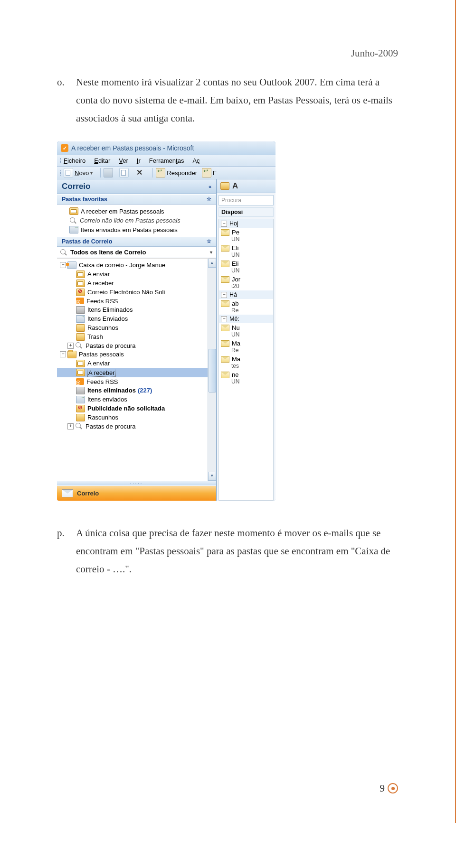 This screenshot has height=868, width=456. Describe the element at coordinates (139, 160) in the screenshot. I see `menu-ir: Ir` at that location.